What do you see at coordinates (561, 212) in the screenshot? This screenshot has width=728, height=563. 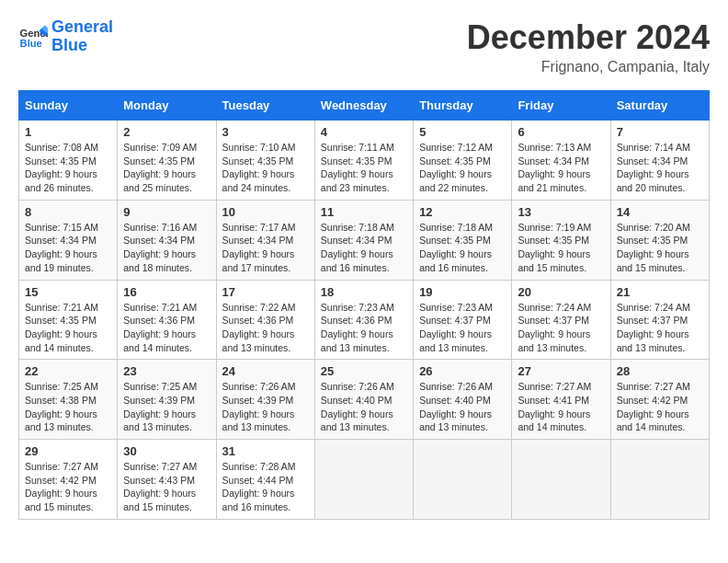 I see `day-number: 13` at bounding box center [561, 212].